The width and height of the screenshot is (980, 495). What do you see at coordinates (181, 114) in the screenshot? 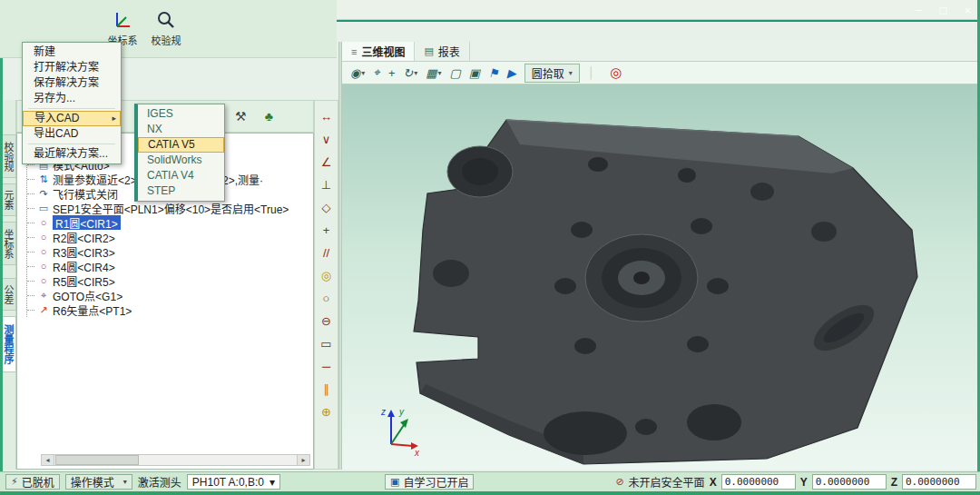
I see `submenu-item-iges: IGES` at bounding box center [181, 114].